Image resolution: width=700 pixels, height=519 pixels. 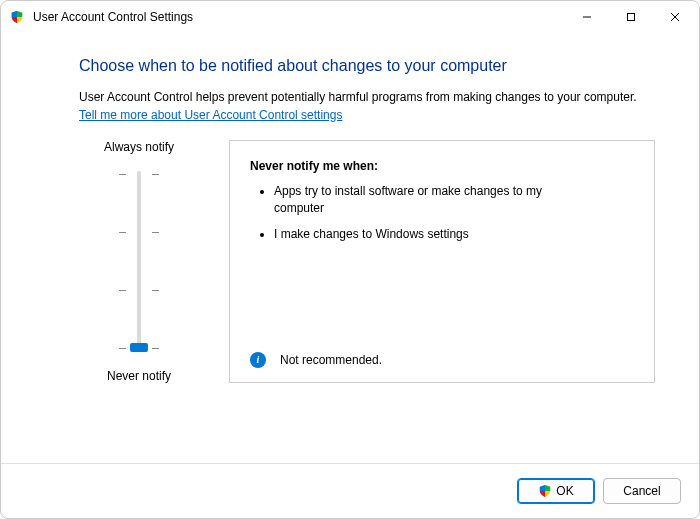 What do you see at coordinates (631, 17) in the screenshot?
I see `maximize-button` at bounding box center [631, 17].